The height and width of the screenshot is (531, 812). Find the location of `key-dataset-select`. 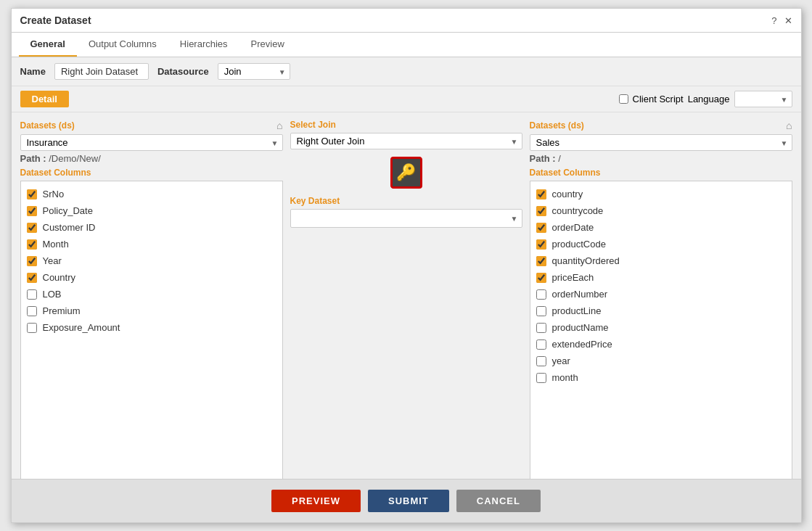

key-dataset-select is located at coordinates (406, 218).